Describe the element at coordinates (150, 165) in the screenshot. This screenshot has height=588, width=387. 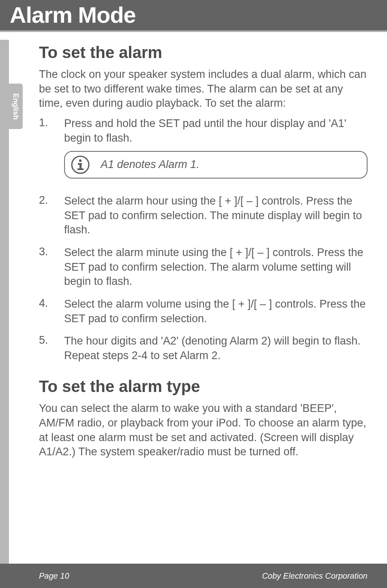
I see `info-text: A1 denotes Alarm 1.` at that location.